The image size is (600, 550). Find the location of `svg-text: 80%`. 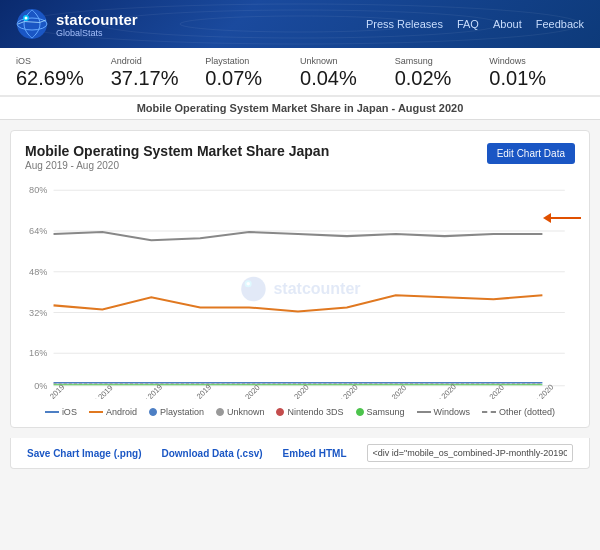

svg-text: 80% is located at coordinates (38, 190).